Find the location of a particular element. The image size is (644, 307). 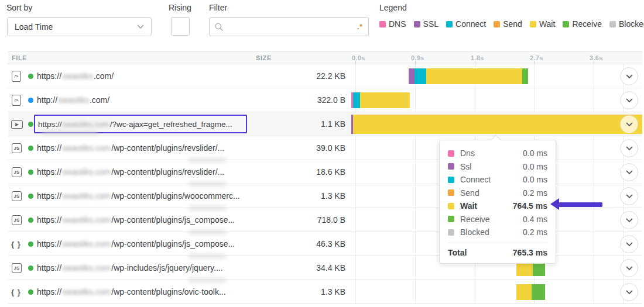

table-row: { }https://swastiks.com/wp-content/plugi… is located at coordinates (326, 292).